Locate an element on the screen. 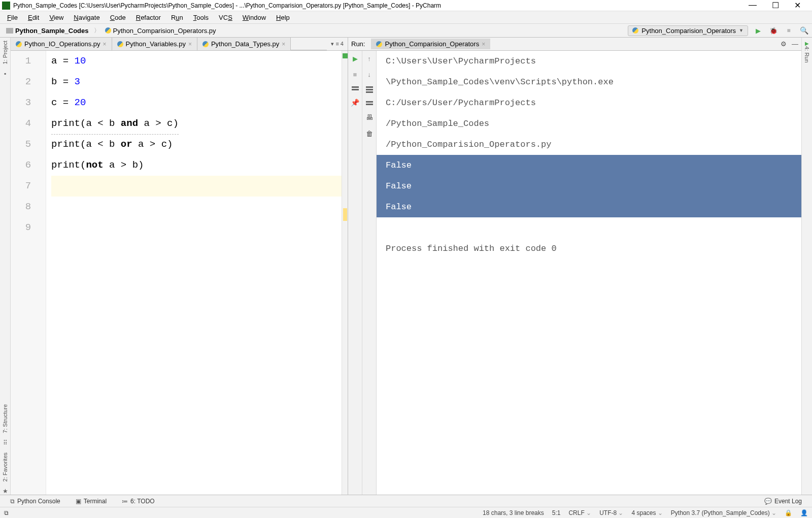 This screenshot has width=812, height=518. status-position: 5:1 is located at coordinates (556, 513).